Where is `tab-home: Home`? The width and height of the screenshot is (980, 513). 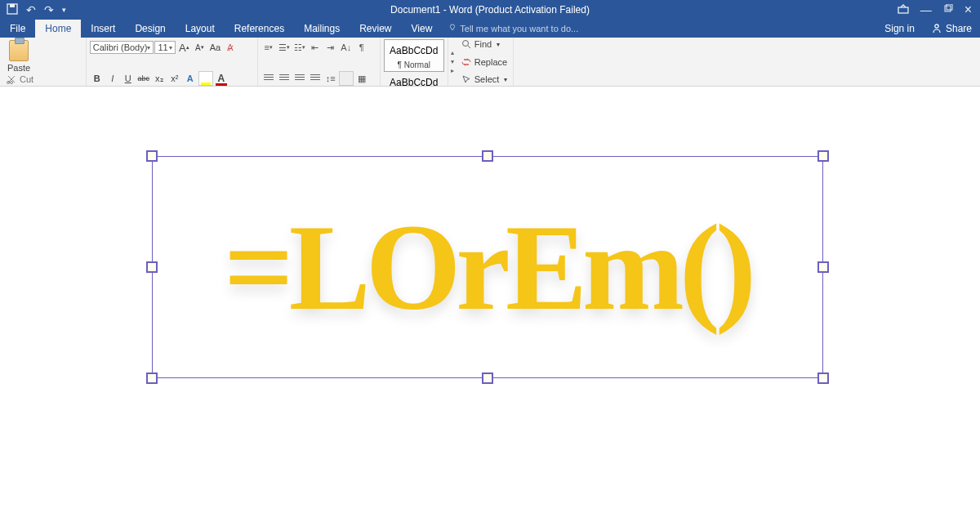 tab-home: Home is located at coordinates (58, 29).